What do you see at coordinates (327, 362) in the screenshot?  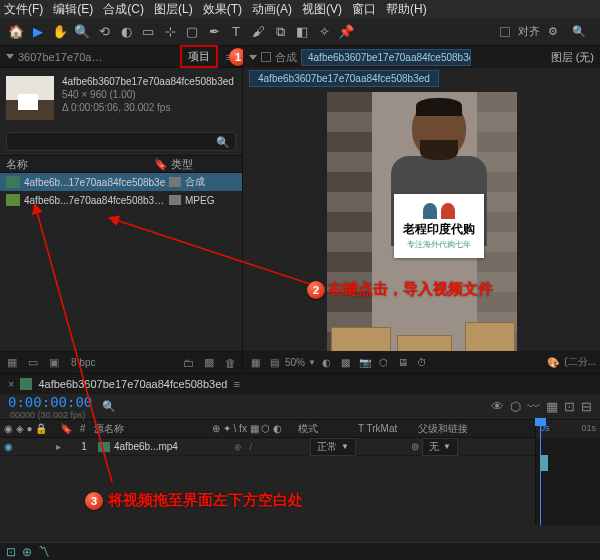 I see `mask-icon: ◐` at bounding box center [327, 362].